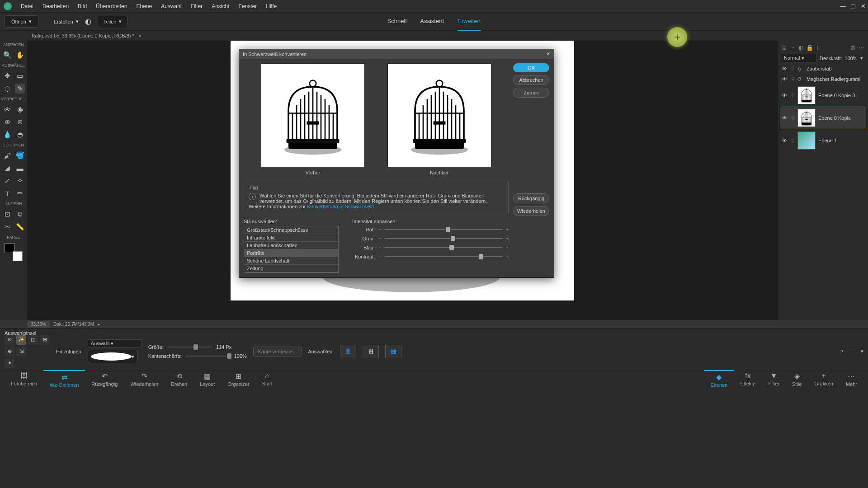  Describe the element at coordinates (20, 227) in the screenshot. I see `straighten-tool-icon: 📏` at that location.